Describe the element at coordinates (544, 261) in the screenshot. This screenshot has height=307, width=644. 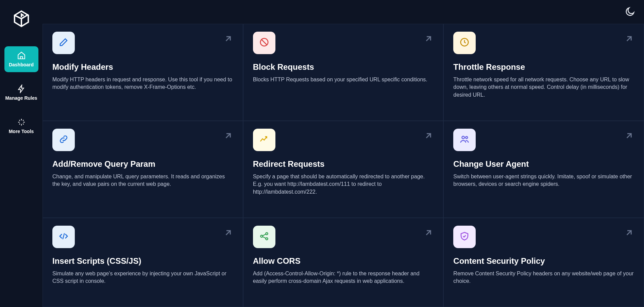
I see `card-title: Content Security Policy` at that location.